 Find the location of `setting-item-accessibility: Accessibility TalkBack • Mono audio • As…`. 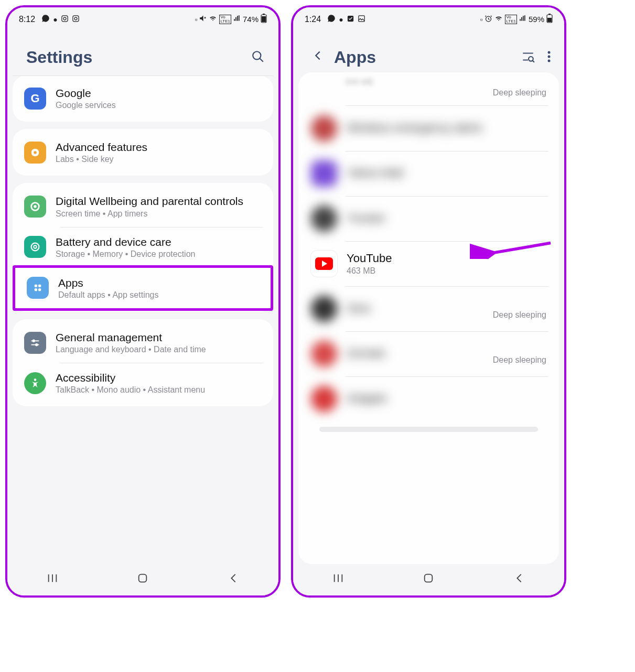

setting-item-accessibility: Accessibility TalkBack • Mono audio • As… is located at coordinates (143, 383).